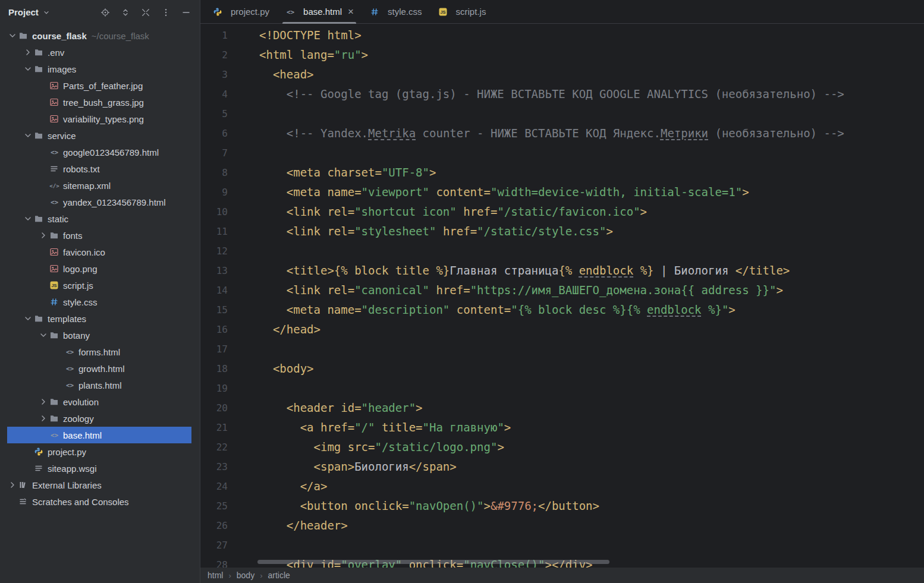 The image size is (924, 583). Describe the element at coordinates (562, 506) in the screenshot. I see `code-line-25: 25 <button onclick="navOpen()">&#9776;</…` at that location.